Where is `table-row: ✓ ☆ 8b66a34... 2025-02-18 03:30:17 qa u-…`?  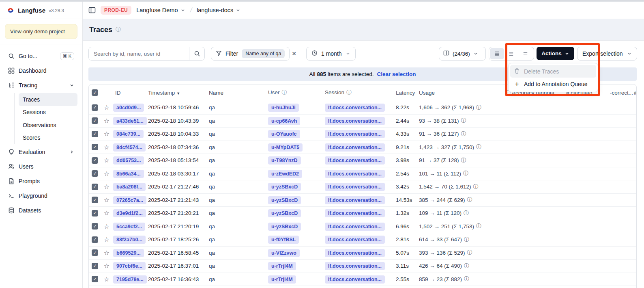 table-row: ✓ ☆ 8b66a34... 2025-02-18 03:30:17 qa u-… is located at coordinates (363, 174).